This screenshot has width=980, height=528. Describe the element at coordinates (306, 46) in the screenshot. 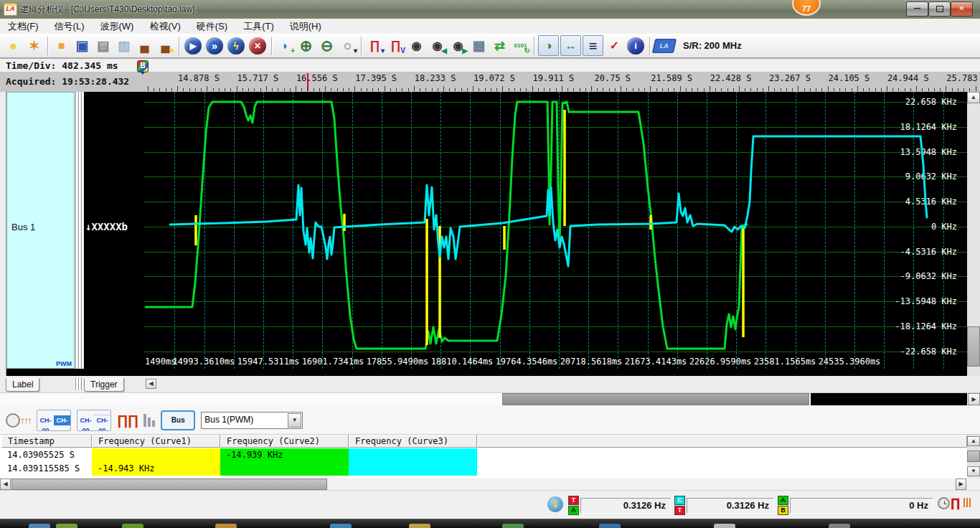

I see `zoom-in-icon: ⊕` at that location.